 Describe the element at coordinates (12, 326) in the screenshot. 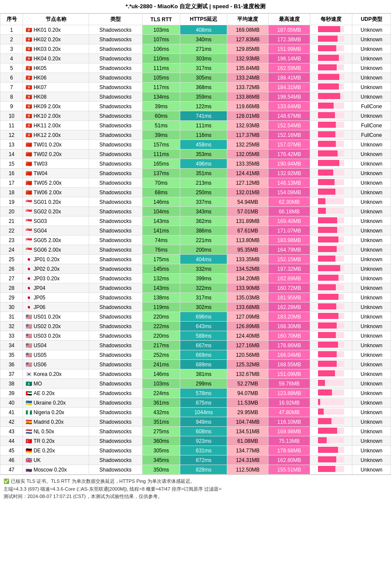

I see `cell-seq: 32` at that location.